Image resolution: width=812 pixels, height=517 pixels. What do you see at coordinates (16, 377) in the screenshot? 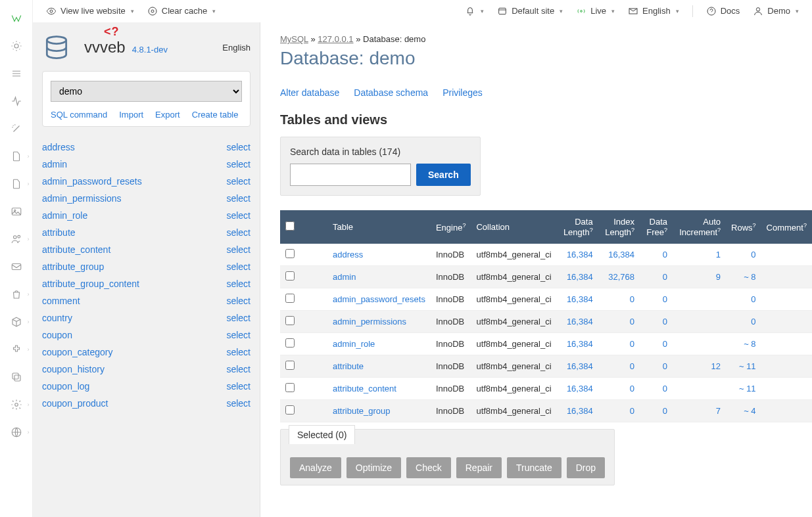
I see `copy-icon` at bounding box center [16, 377].